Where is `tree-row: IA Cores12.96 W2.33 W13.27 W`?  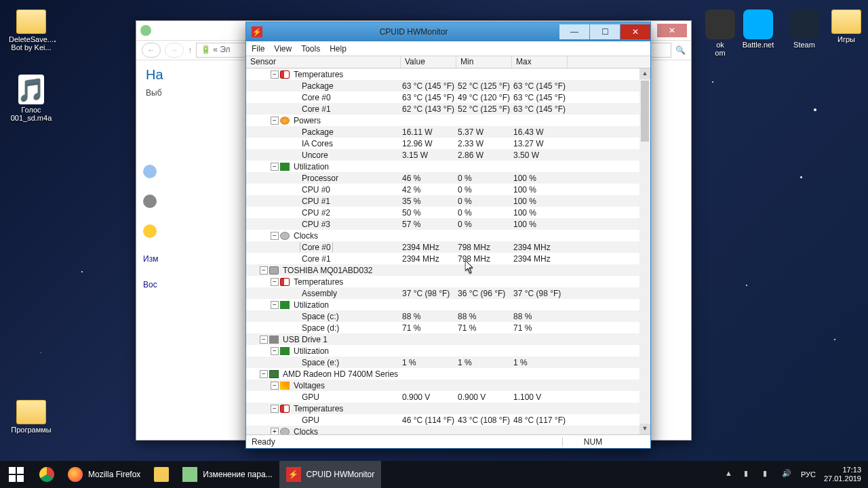 tree-row: IA Cores12.96 W2.33 W13.27 W is located at coordinates (448, 144).